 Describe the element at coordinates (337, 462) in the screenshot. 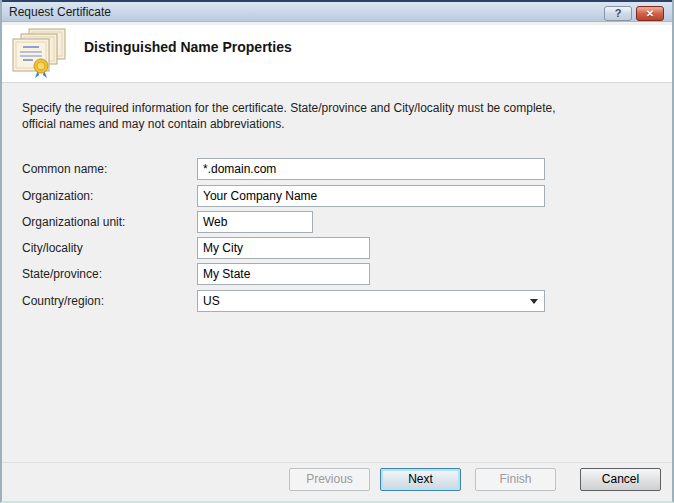

I see `footer-divider` at that location.